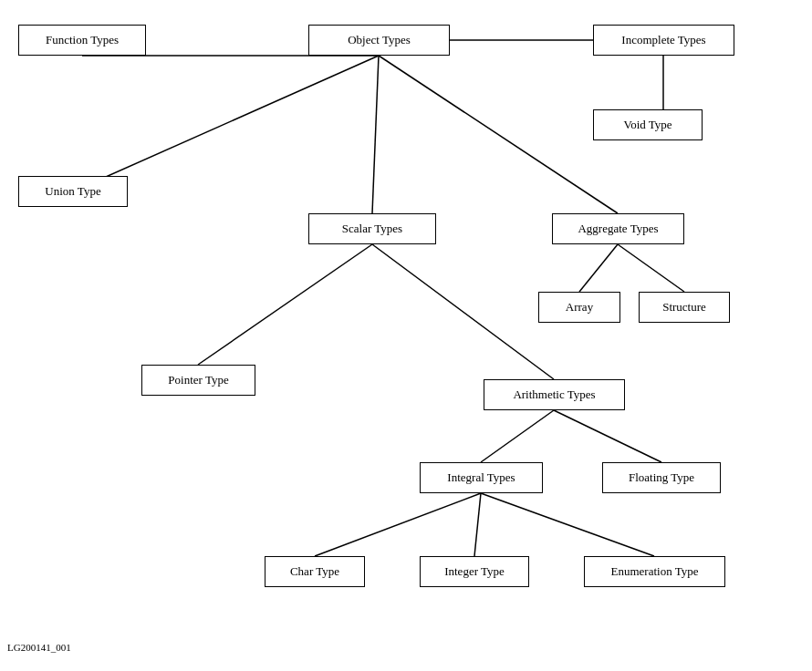 This screenshot has height=671, width=812. I want to click on structure-node: Structure, so click(684, 307).